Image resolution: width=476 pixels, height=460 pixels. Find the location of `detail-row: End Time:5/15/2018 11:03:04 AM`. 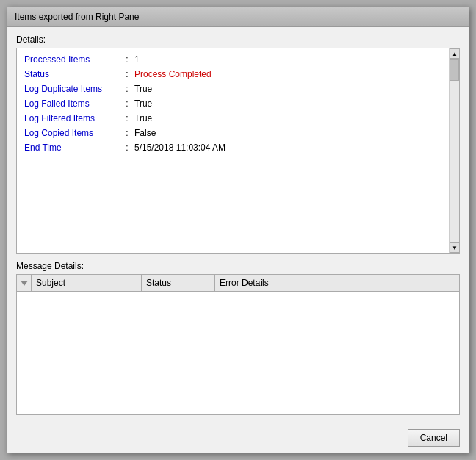

detail-row: End Time:5/15/2018 11:03:04 AM is located at coordinates (233, 148).